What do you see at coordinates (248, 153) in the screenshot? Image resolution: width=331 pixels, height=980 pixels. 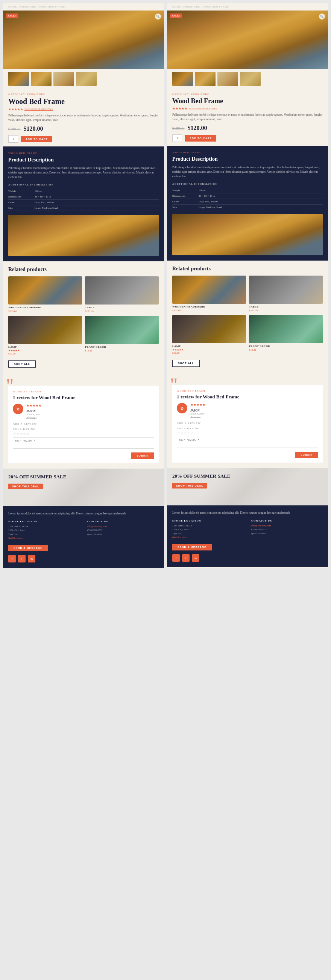 I see `desc-section-label-r: WOOD BED FRAME` at bounding box center [248, 153].